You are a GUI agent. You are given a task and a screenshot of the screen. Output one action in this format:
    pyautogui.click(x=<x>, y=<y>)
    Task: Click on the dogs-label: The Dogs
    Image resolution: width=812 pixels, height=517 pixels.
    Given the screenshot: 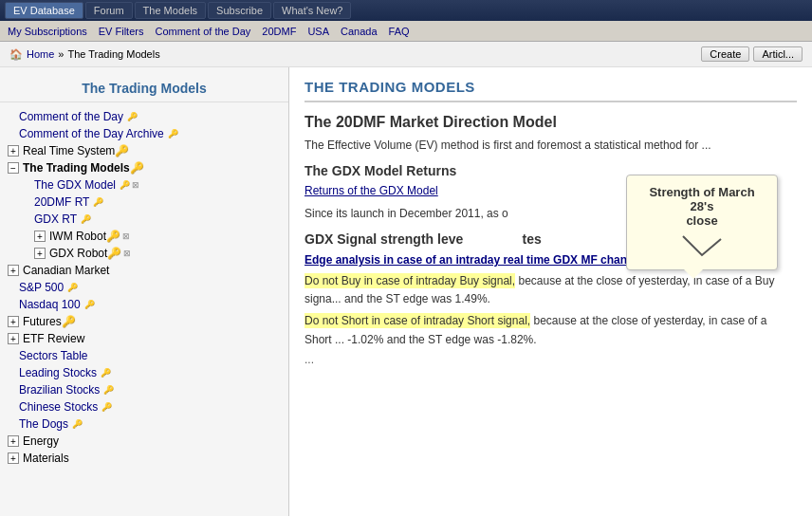 What is the action you would take?
    pyautogui.click(x=44, y=424)
    